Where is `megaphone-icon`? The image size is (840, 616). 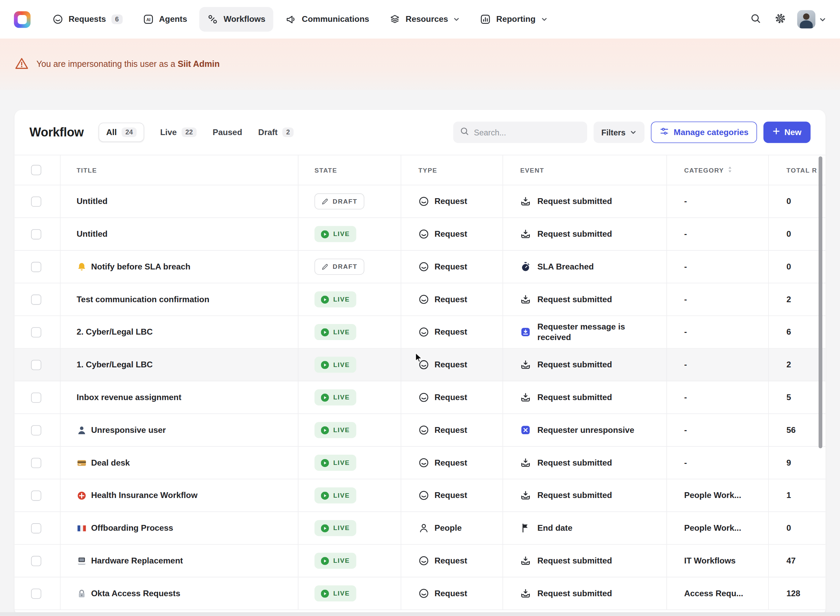 megaphone-icon is located at coordinates (291, 19).